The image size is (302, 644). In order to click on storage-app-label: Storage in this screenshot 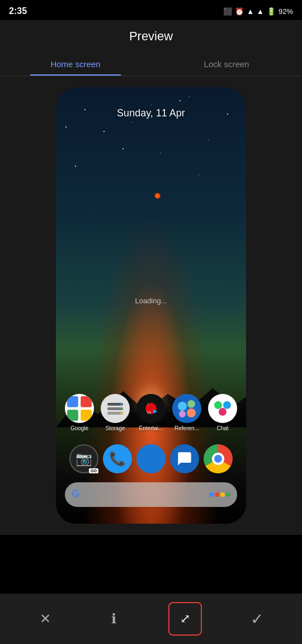, I will do `click(115, 429)`.